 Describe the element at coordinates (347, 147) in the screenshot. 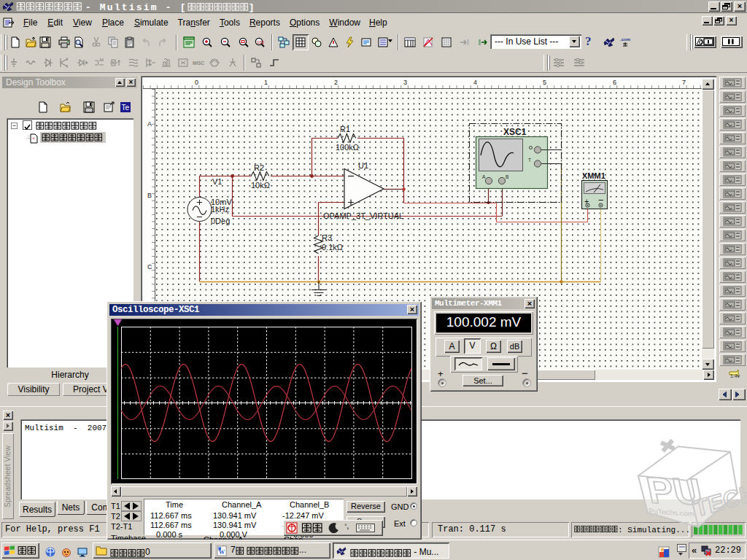

I see `svg-text: 100kΩ` at that location.